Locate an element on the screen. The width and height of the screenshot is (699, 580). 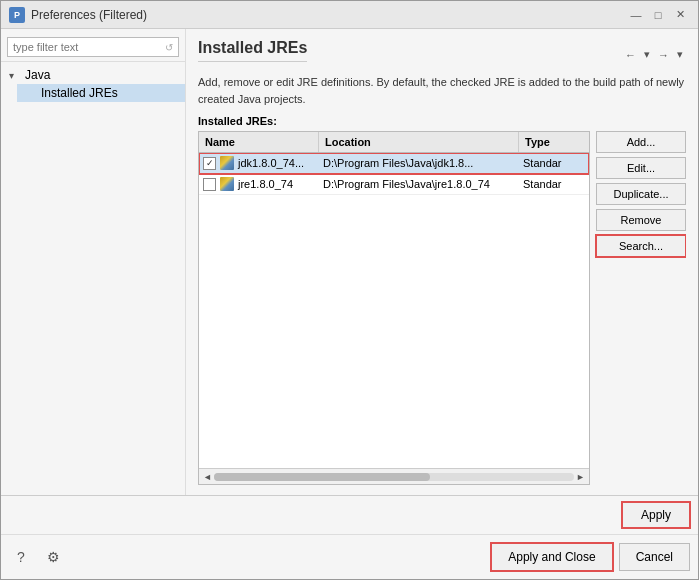
scroll-left-arrow: ◄ is located at coordinates (208, 477).